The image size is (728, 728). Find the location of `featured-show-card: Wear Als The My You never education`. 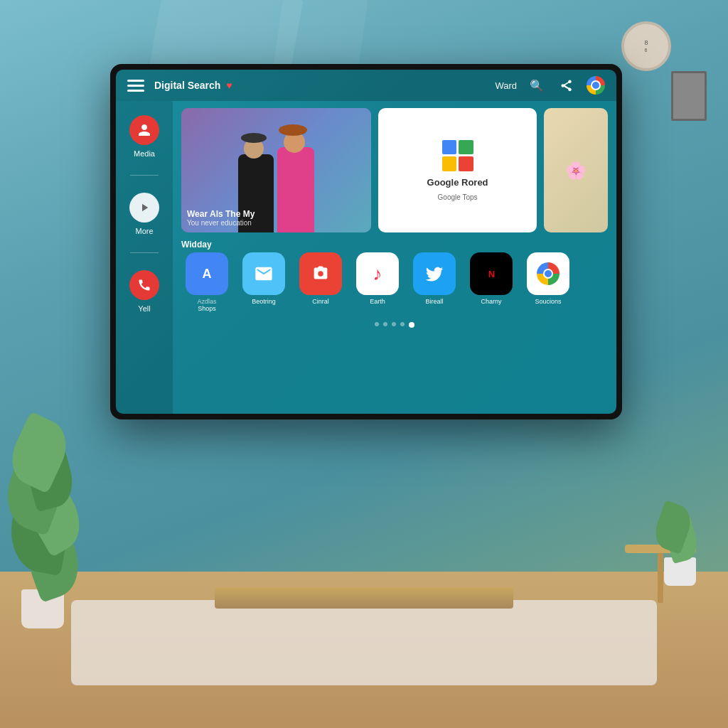

featured-show-card: Wear Als The My You never education is located at coordinates (276, 171).